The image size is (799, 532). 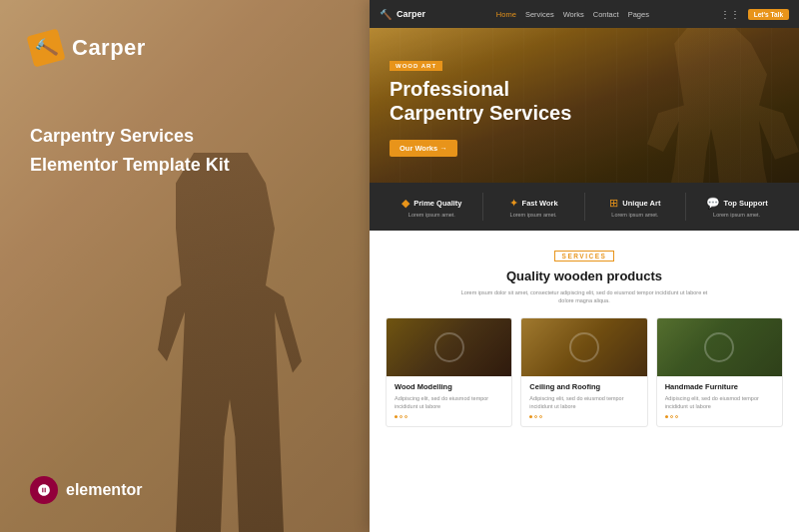 I want to click on nav-link-services: Services, so click(x=539, y=14).